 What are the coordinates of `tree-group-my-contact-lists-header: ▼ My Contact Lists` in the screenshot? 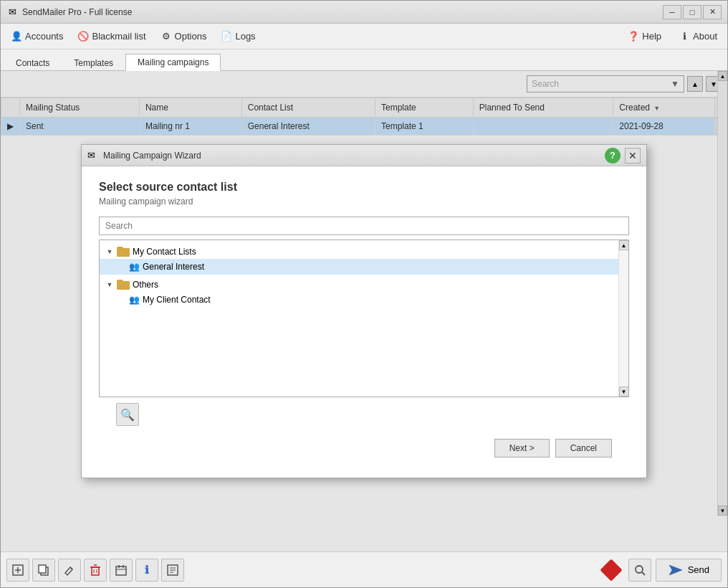 It's located at (359, 252).